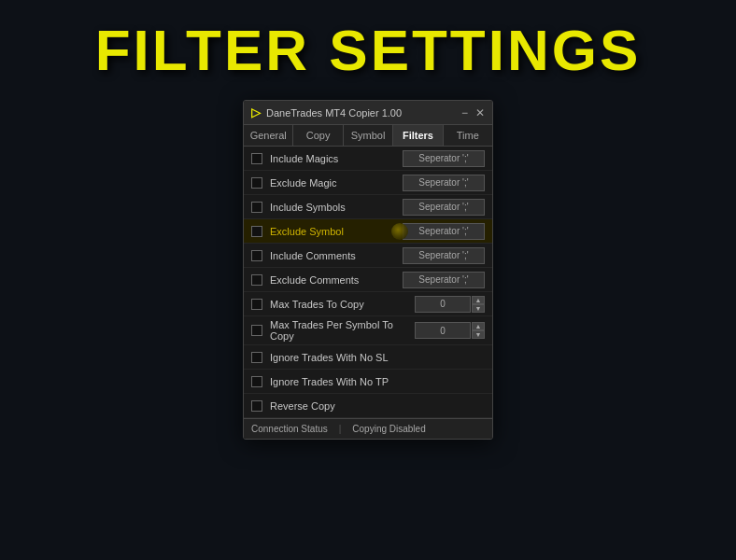 Image resolution: width=736 pixels, height=560 pixels. Describe the element at coordinates (368, 330) in the screenshot. I see `filter-row-max-trades-symbol: Max Trades Per Symbol To Copy ▲ ▼` at that location.